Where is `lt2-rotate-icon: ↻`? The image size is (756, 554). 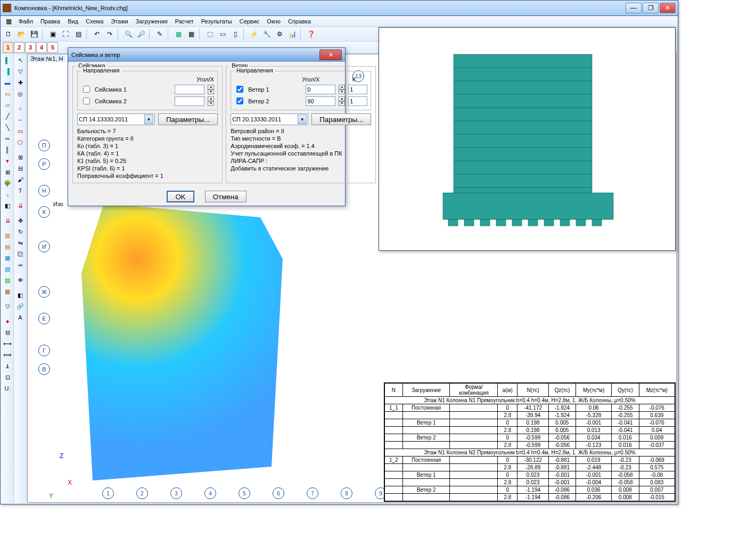 lt2-rotate-icon: ↻ is located at coordinates (20, 232).